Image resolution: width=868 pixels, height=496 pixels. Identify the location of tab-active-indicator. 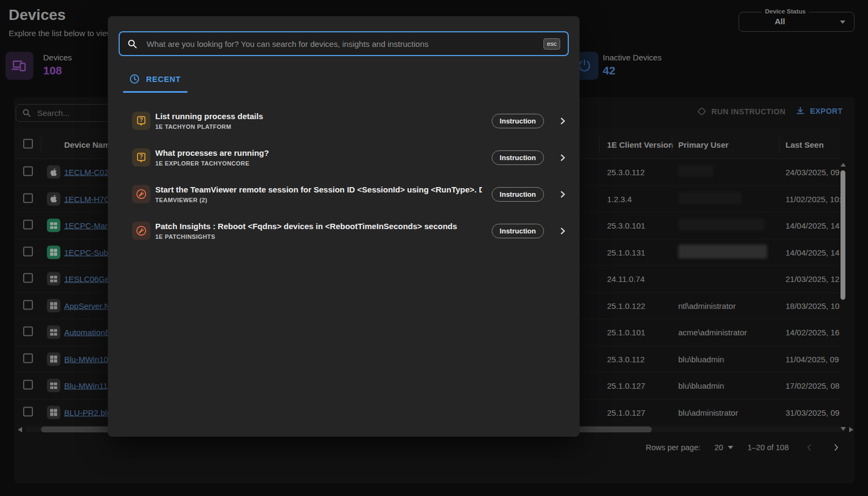
(155, 92).